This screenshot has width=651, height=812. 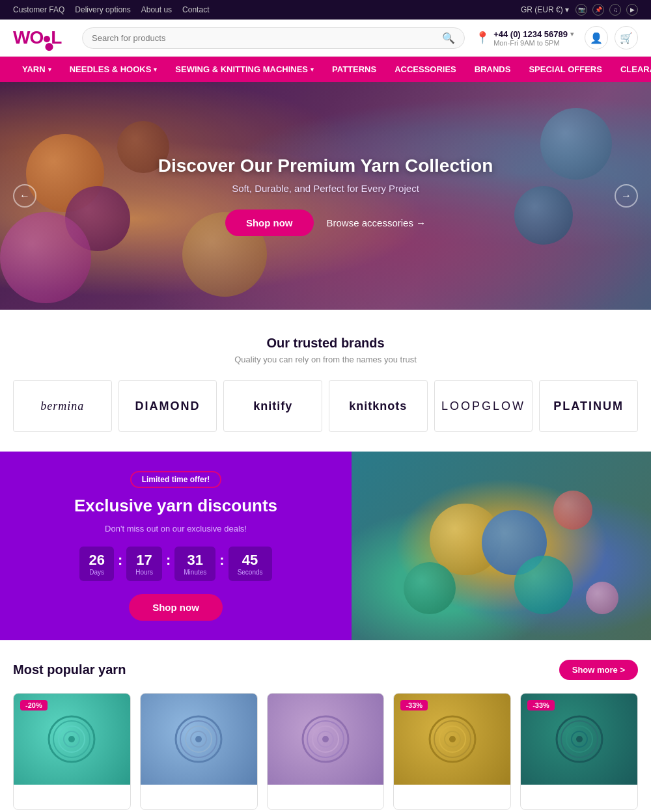 I want to click on brand-name: bermina, so click(x=62, y=406).